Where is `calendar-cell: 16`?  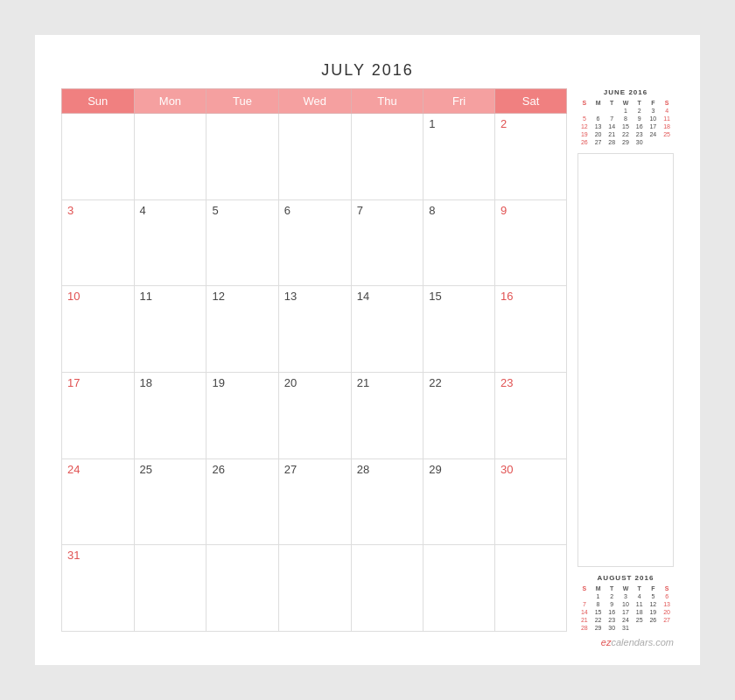 calendar-cell: 16 is located at coordinates (530, 329).